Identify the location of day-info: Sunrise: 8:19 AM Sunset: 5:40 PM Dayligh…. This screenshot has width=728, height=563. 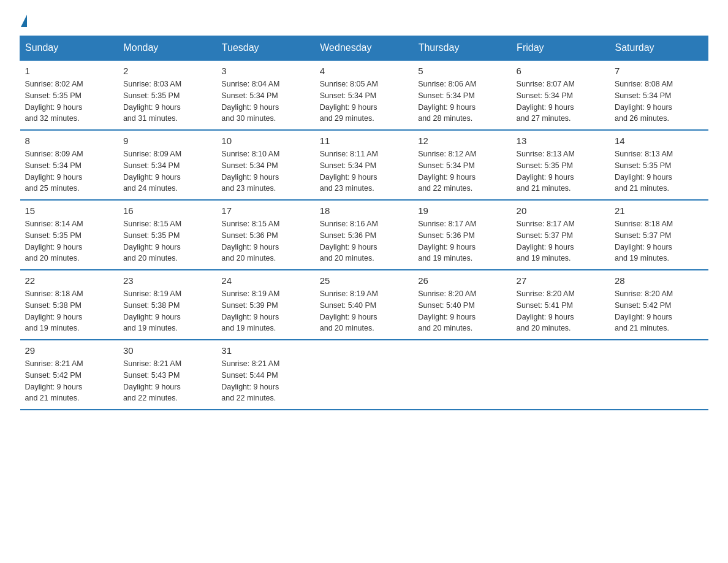
(364, 312).